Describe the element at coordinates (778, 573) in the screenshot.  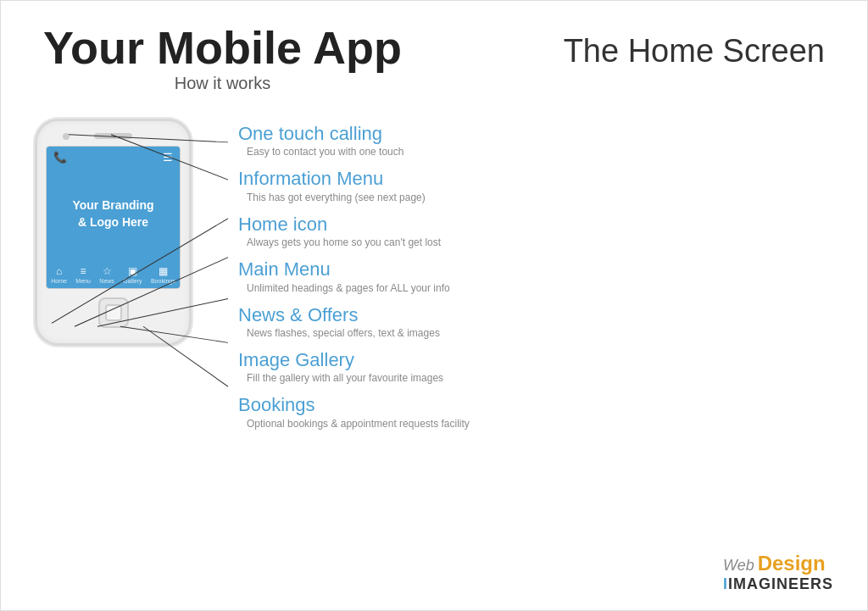
I see `logo-area: Web Design IIMAGINEERS` at that location.